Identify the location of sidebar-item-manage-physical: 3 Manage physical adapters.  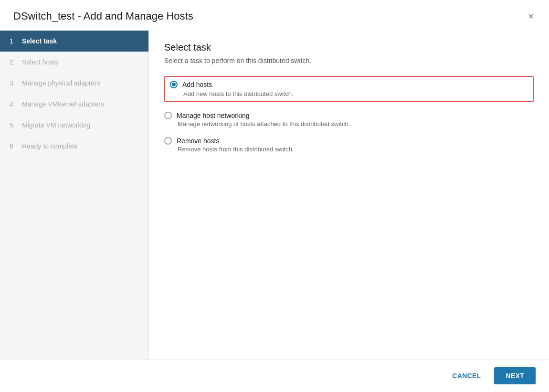
(74, 83).